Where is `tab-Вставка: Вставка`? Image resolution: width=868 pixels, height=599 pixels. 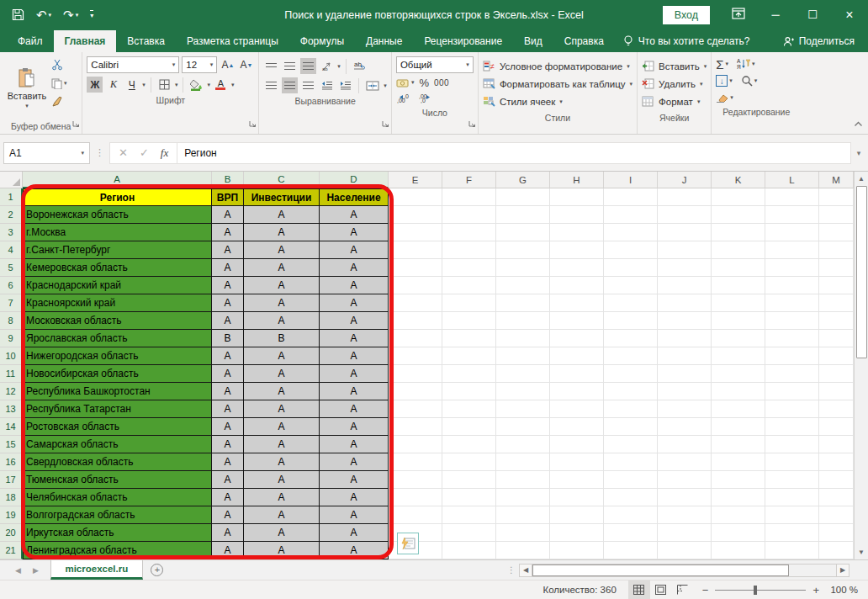 tab-Вставка: Вставка is located at coordinates (146, 41).